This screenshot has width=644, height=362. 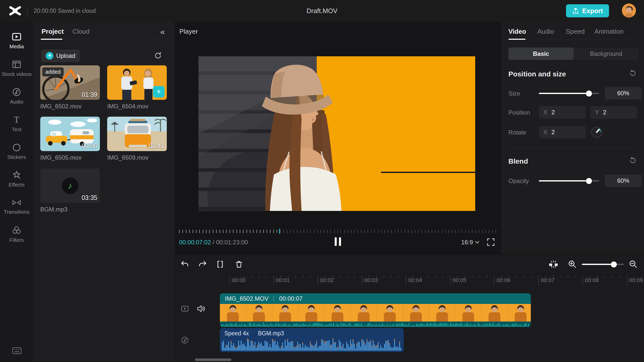 I want to click on mute-track-icon, so click(x=202, y=309).